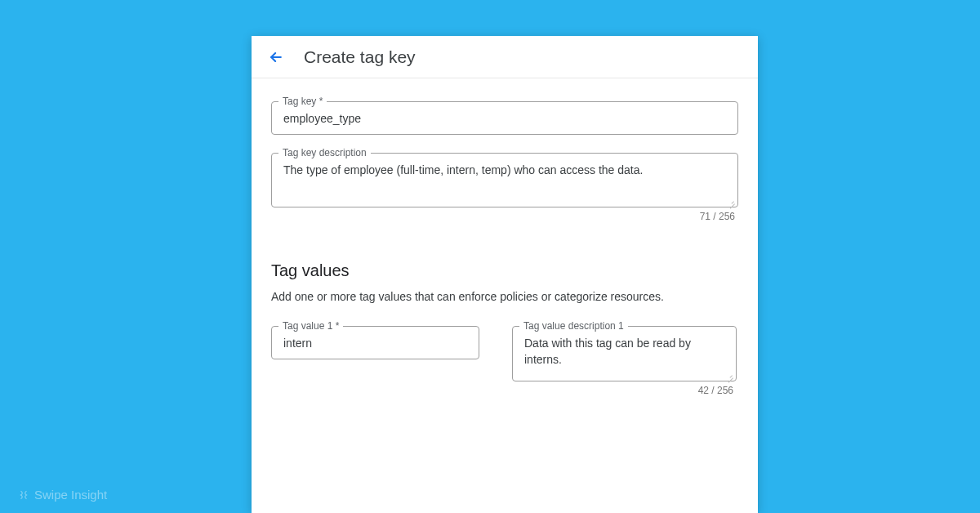 The image size is (980, 513). Describe the element at coordinates (70, 495) in the screenshot. I see `watermark-text: Swipe Insight` at that location.